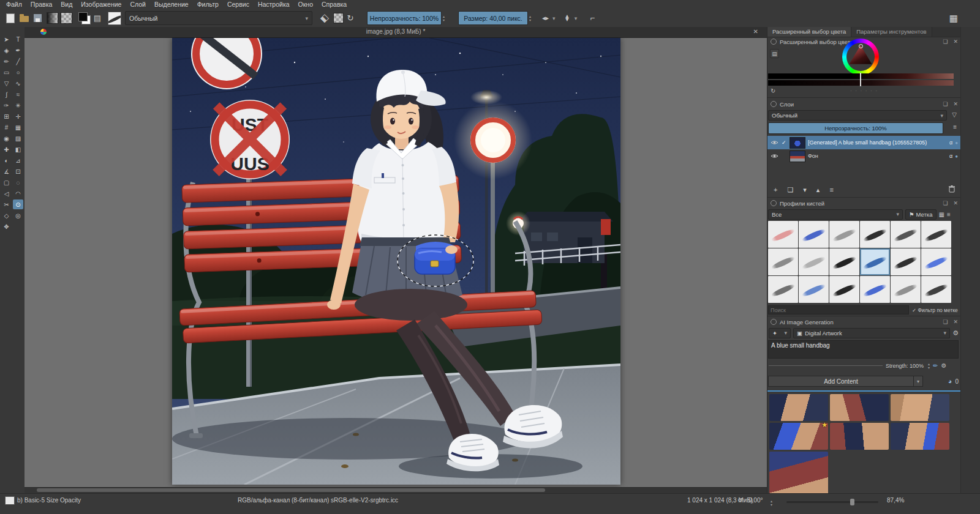 The image size is (980, 514). I want to click on ai-prompt-input: A blue small handbag, so click(864, 349).